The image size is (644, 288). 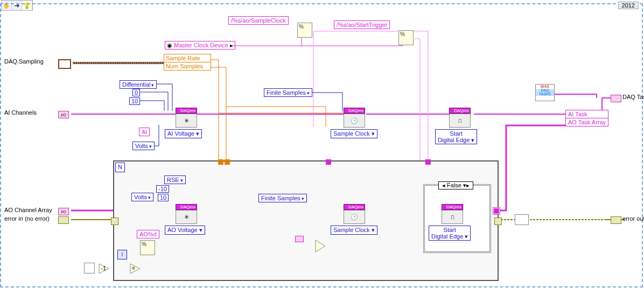 I want to click on ao-format-string: AO%d, so click(x=148, y=234).